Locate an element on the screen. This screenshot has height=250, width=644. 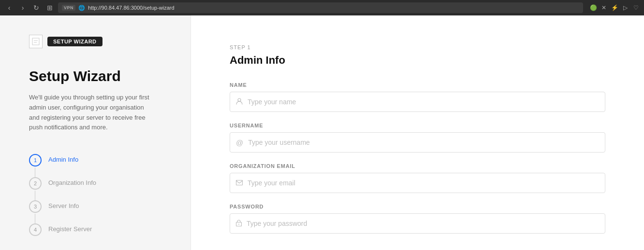
form-title: Admin Info is located at coordinates (418, 60).